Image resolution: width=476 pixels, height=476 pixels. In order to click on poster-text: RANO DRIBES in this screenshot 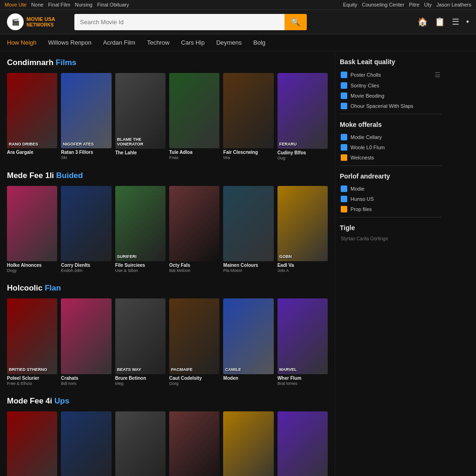, I will do `click(32, 145)`.